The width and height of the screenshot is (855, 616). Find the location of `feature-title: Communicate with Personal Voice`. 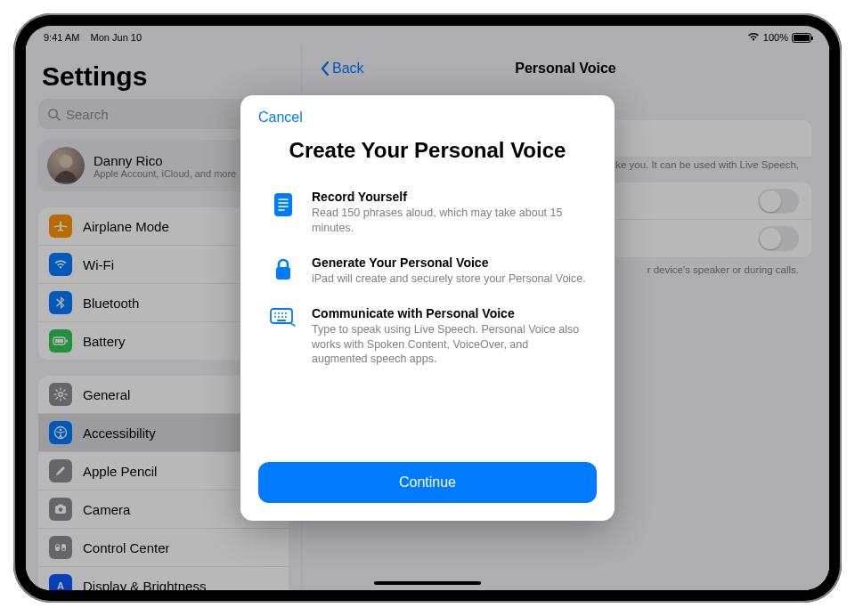

feature-title: Communicate with Personal Voice is located at coordinates (449, 313).